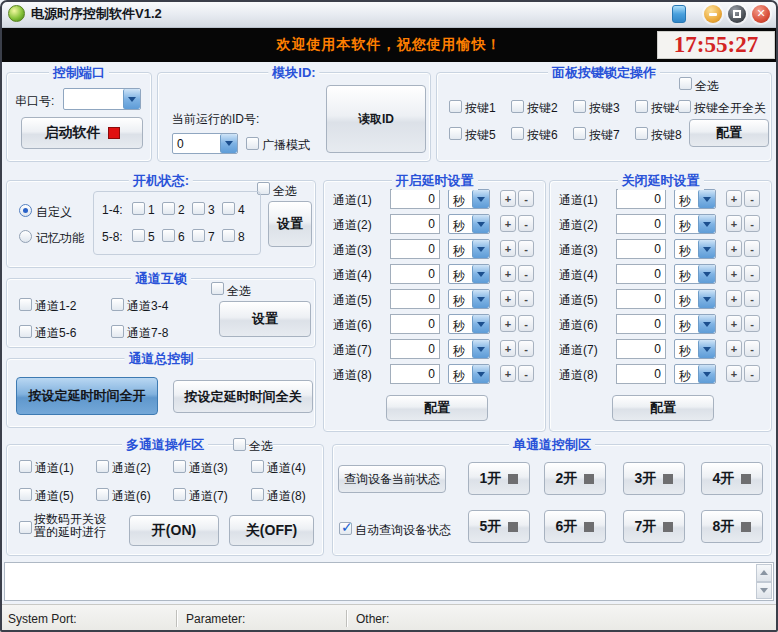 This screenshot has height=632, width=778. Describe the element at coordinates (641, 249) in the screenshot. I see `off-delay-ch3-input` at that location.